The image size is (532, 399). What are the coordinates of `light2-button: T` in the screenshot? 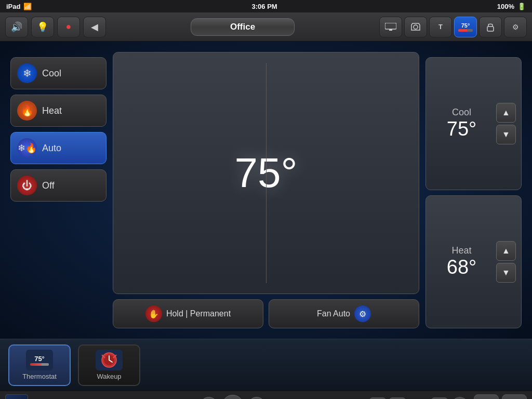 It's located at (441, 27).